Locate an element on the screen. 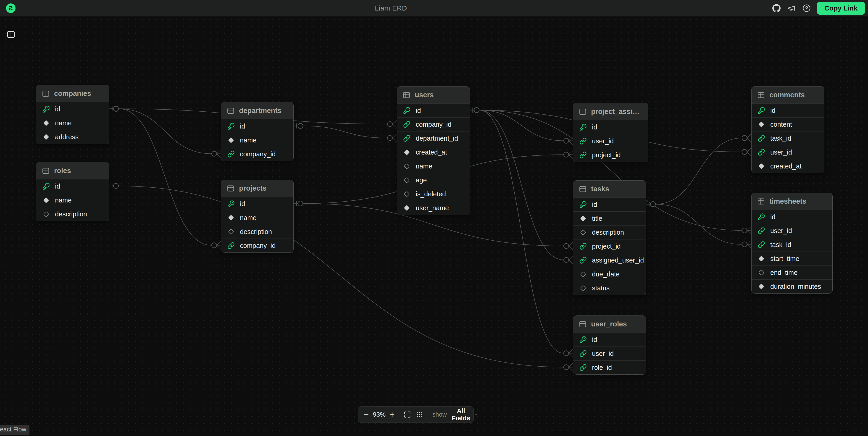 This screenshot has width=868, height=436. fit-view-button is located at coordinates (407, 414).